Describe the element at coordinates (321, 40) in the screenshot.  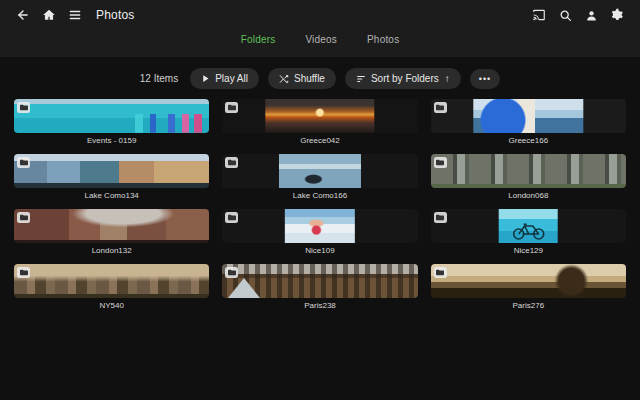
I see `tab-videos: Videos` at that location.